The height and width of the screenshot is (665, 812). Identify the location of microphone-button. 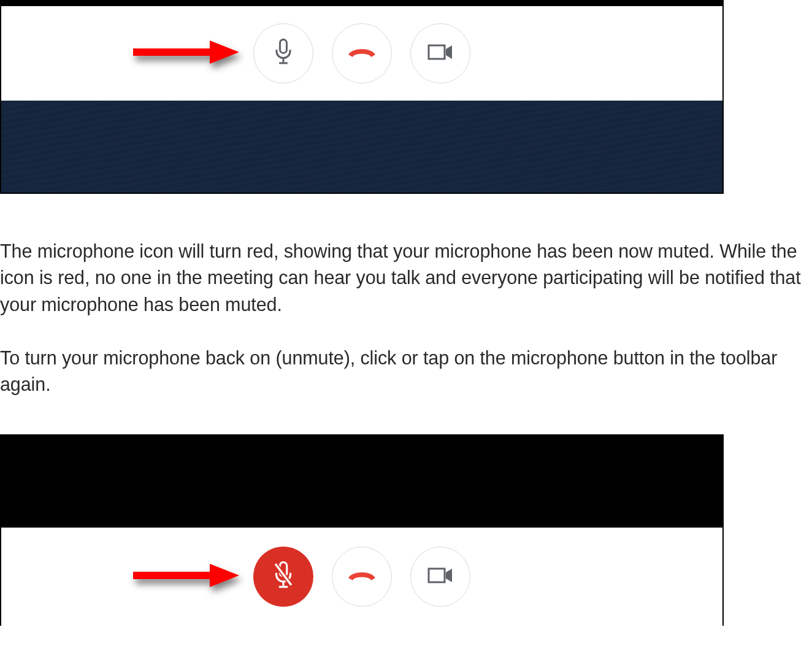
(283, 53).